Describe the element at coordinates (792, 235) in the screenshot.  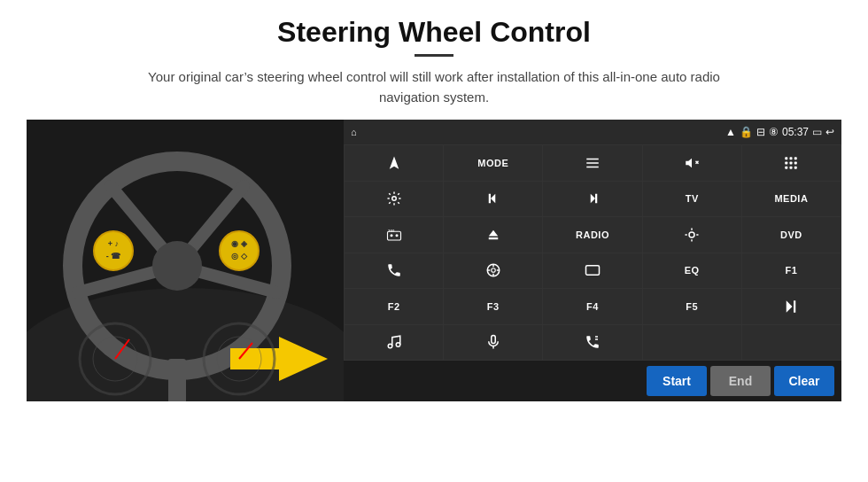
I see `btn-dvd: DVD` at that location.